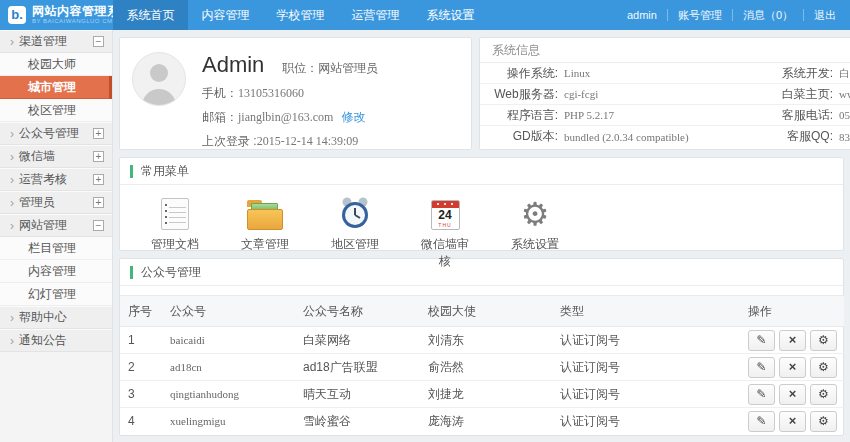 The height and width of the screenshot is (442, 850). I want to click on system-info-row: Web服务器:cgi-fcgi 白菜主页:www.baicaidi.net, so click(665, 94).